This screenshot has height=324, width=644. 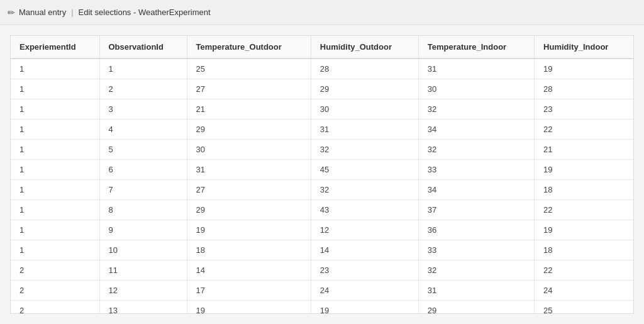 I want to click on table-cell-temperature_outdoor-11: 17, so click(x=249, y=291).